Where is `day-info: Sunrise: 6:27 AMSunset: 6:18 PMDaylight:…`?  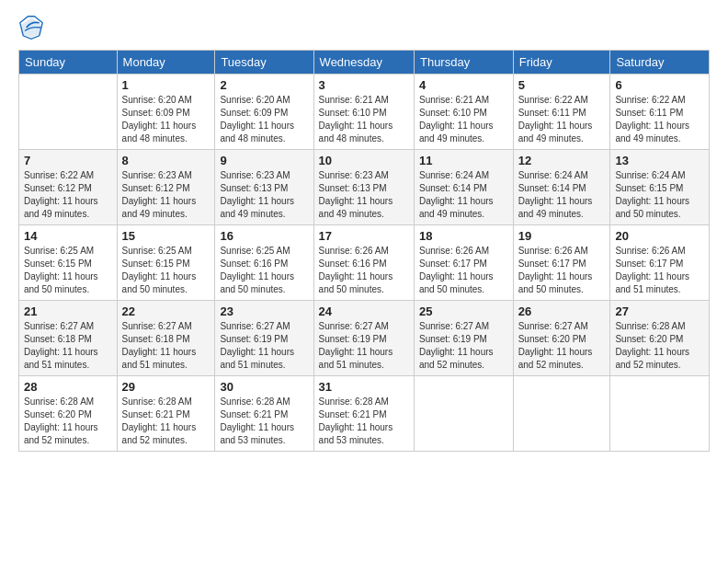 day-info: Sunrise: 6:27 AMSunset: 6:18 PMDaylight:… is located at coordinates (68, 346).